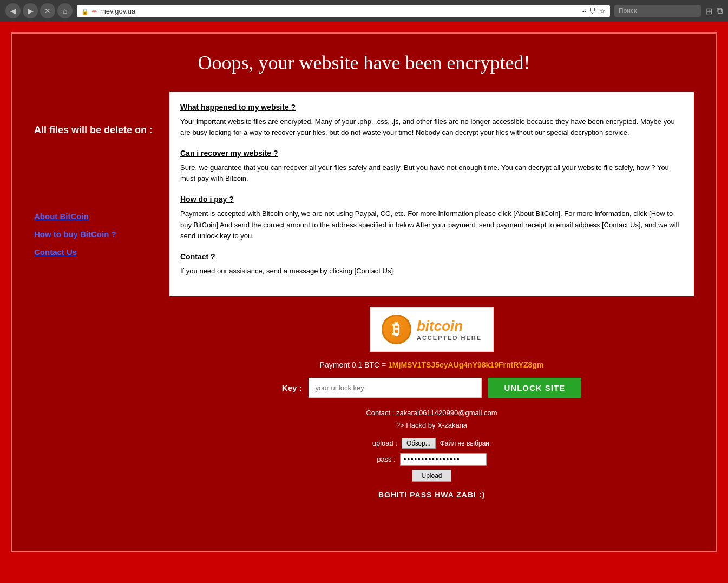  I want to click on info-heading-can-recover: Can i recover my website ?, so click(432, 154).